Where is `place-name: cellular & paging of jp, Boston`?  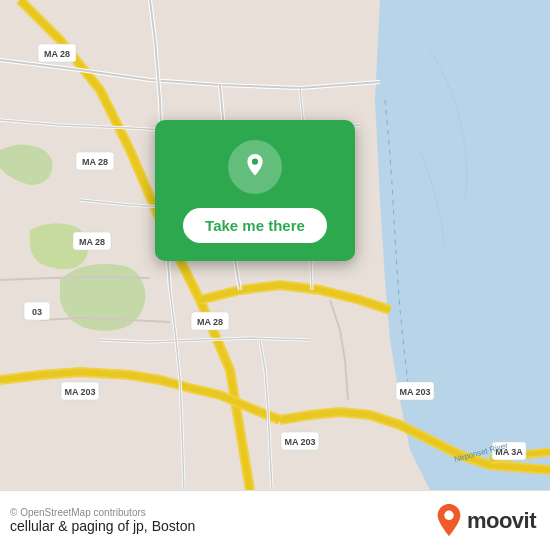
place-name: cellular & paging of jp, Boston is located at coordinates (102, 526).